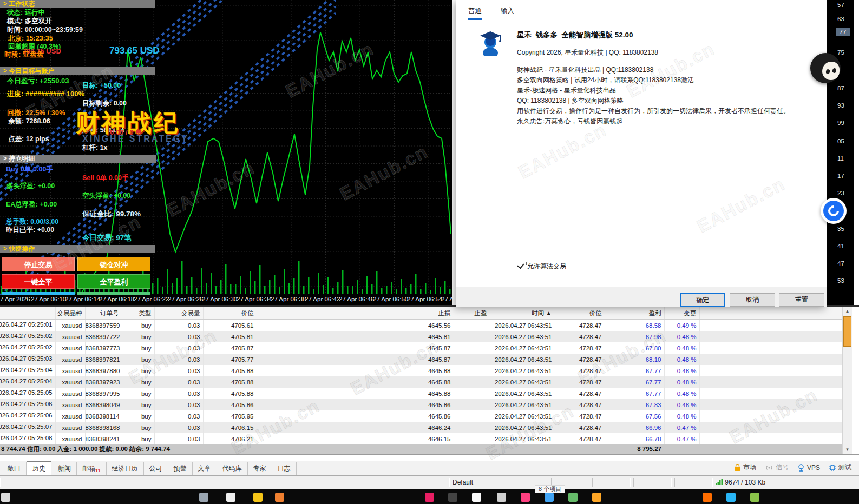 Image resolution: width=859 pixels, height=504 pixels. I want to click on table-cell: 8368397559, so click(103, 326).